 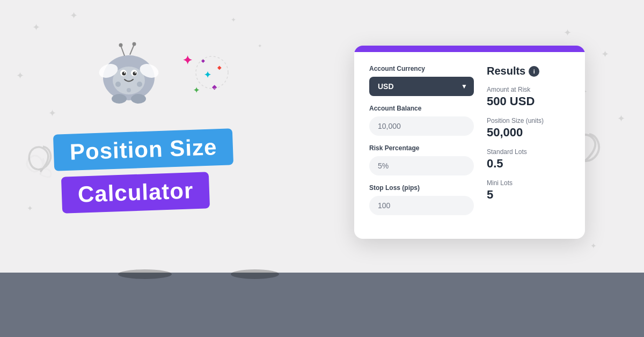 What do you see at coordinates (528, 164) in the screenshot?
I see `standard-lots-value: 0.5` at bounding box center [528, 164].